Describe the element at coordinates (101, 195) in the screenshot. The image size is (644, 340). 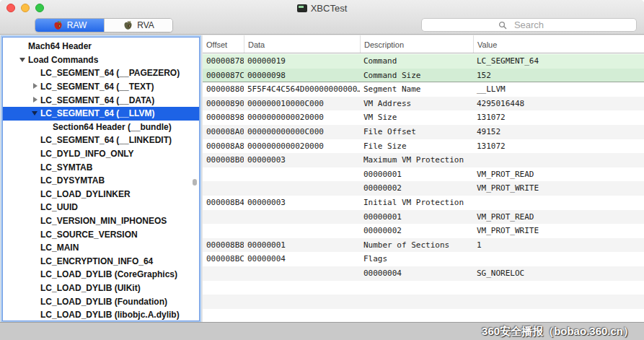
I see `tree-item: LC_LOAD_DYLINKER` at that location.